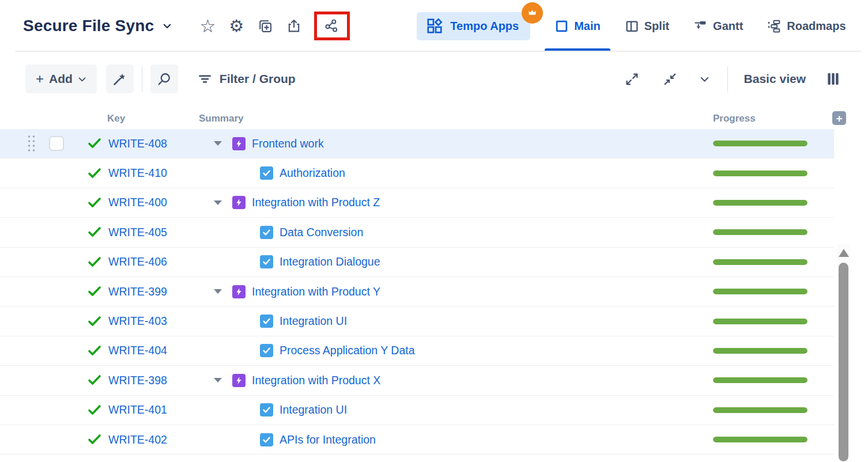 This screenshot has height=462, width=868. I want to click on issue-summary-link: Frontend work, so click(288, 144).